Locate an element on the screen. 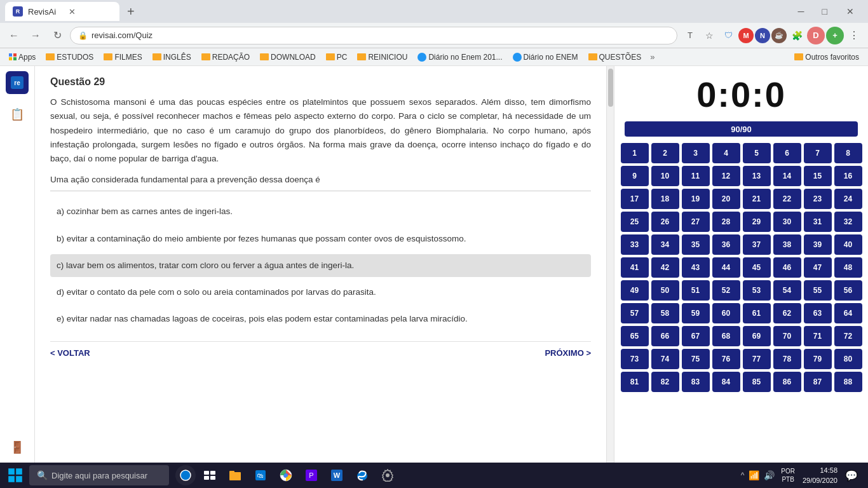  scrollbar is located at coordinates (610, 264).